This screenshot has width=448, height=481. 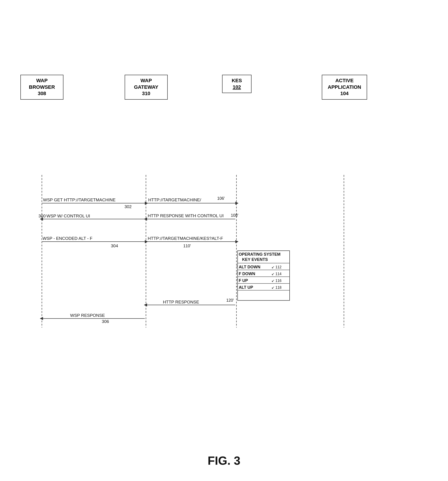 What do you see at coordinates (237, 81) in the screenshot?
I see `kes-label: KES` at bounding box center [237, 81].